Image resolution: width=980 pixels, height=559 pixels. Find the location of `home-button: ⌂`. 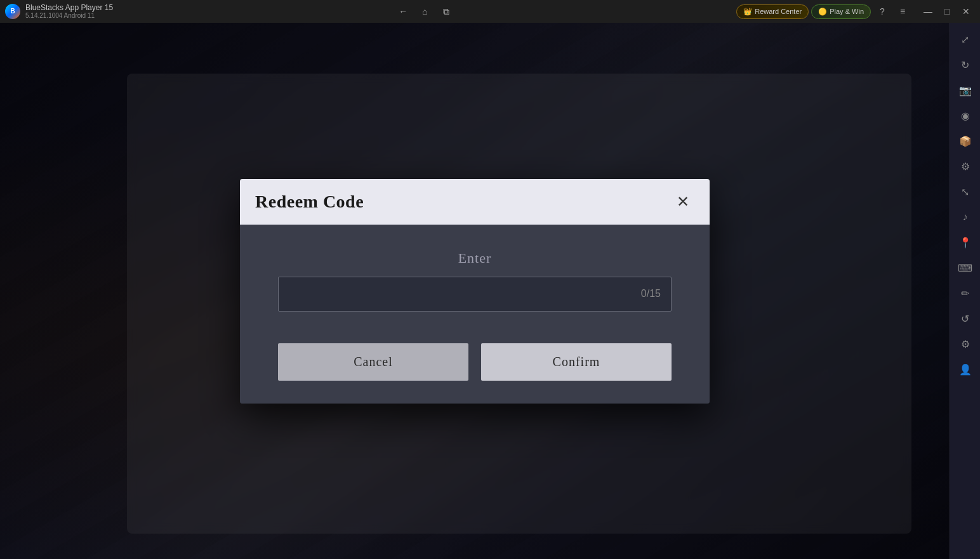

home-button: ⌂ is located at coordinates (425, 11).